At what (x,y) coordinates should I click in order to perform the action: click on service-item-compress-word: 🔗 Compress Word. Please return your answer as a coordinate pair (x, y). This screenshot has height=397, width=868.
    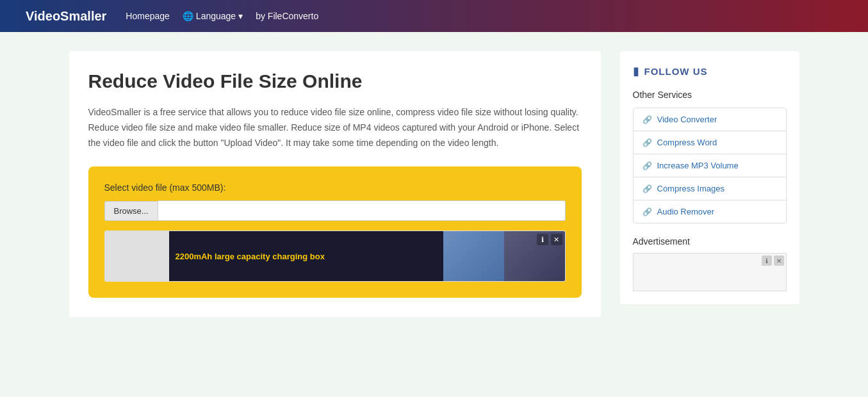
    Looking at the image, I should click on (710, 143).